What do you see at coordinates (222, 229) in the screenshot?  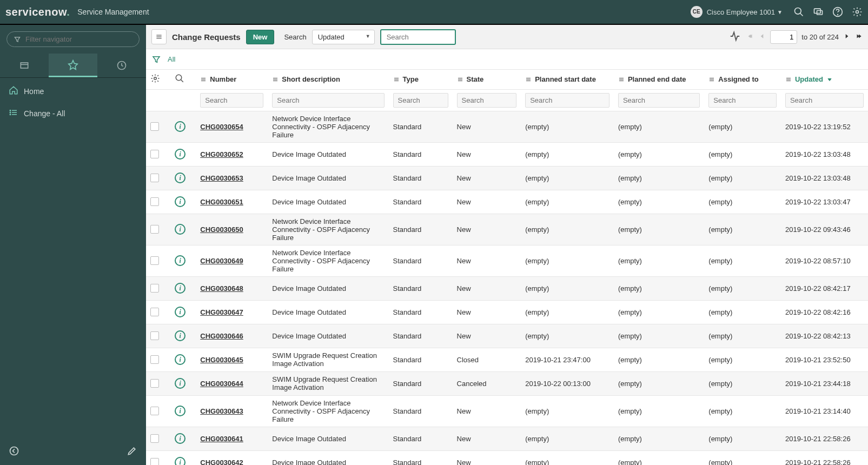 I see `record-link: CHG0030650` at bounding box center [222, 229].